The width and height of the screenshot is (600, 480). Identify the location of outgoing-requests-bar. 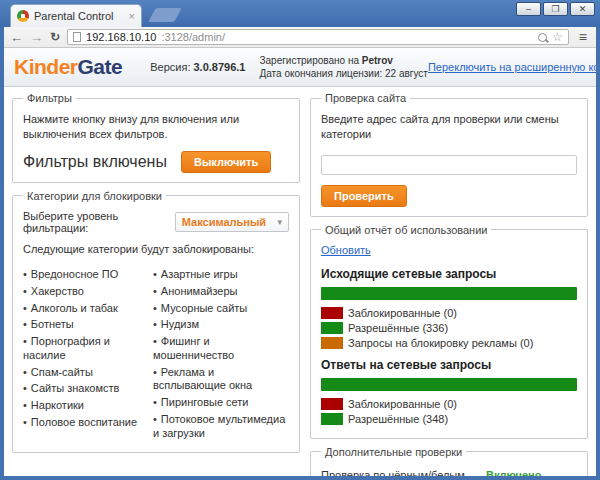
(449, 294).